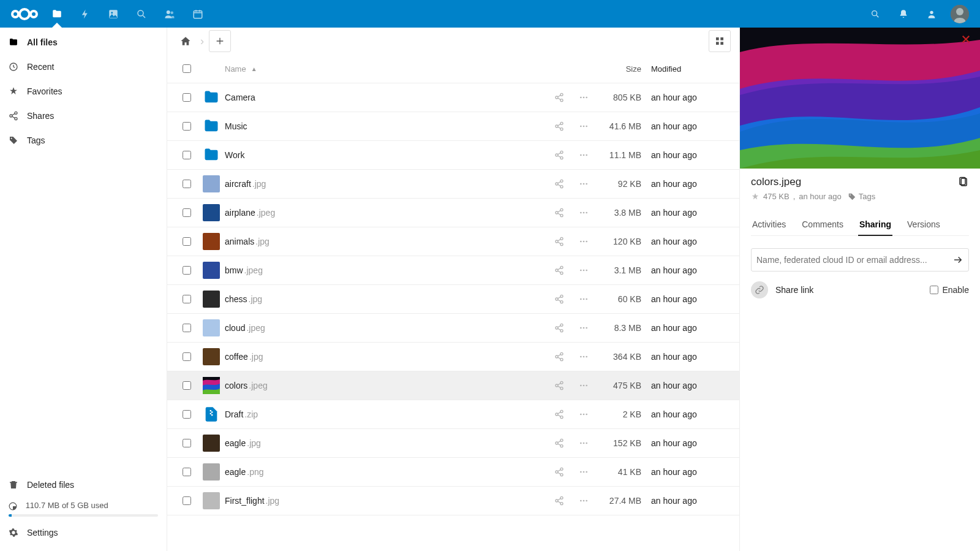 The height and width of the screenshot is (551, 980). Describe the element at coordinates (854, 260) in the screenshot. I see `share-search-input` at that location.